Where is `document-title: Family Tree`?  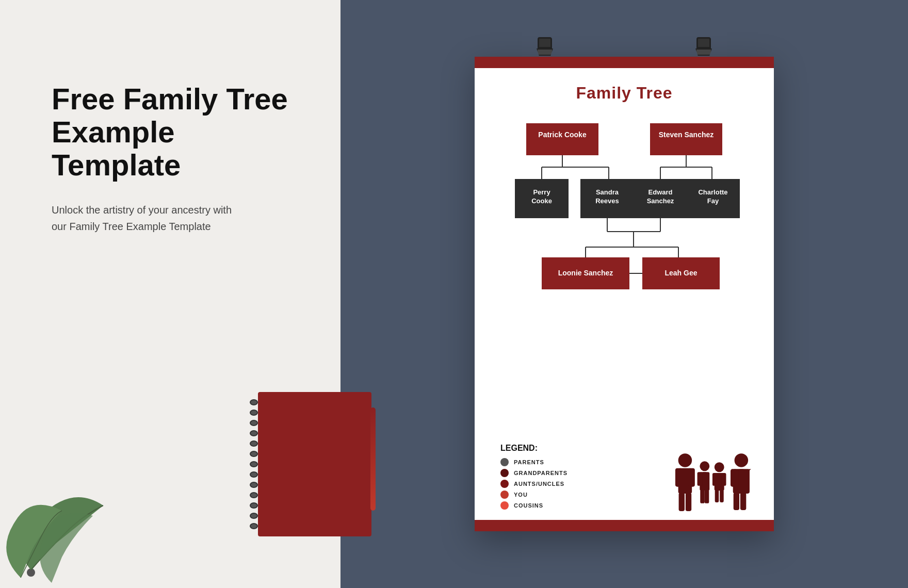 document-title: Family Tree is located at coordinates (624, 93).